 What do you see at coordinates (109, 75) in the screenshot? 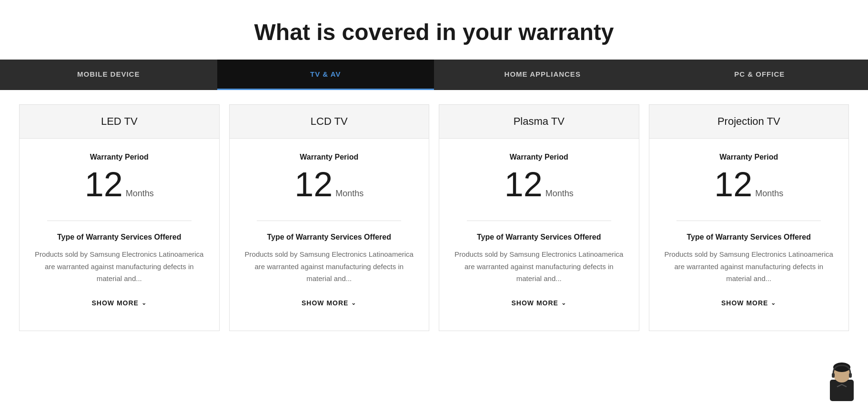
I see `tab-mobile-device: MOBILE DEVICE` at bounding box center [109, 75].